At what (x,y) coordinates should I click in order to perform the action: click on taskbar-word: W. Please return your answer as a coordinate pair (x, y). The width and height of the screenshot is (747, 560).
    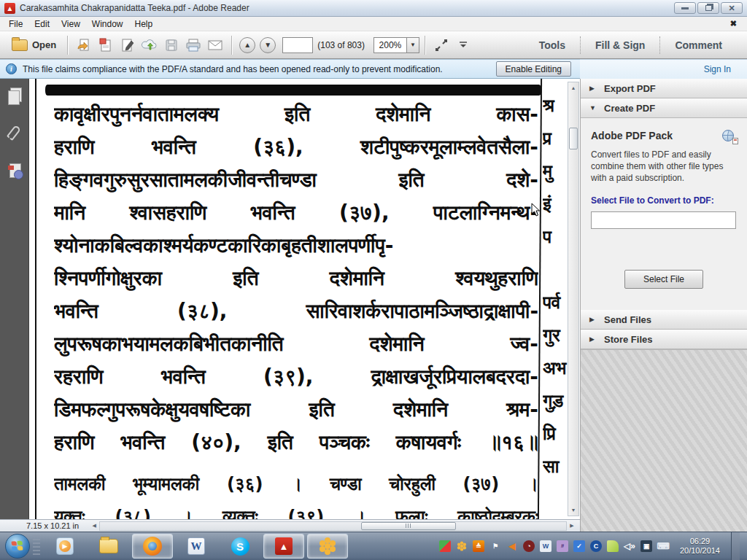
    Looking at the image, I should click on (196, 546).